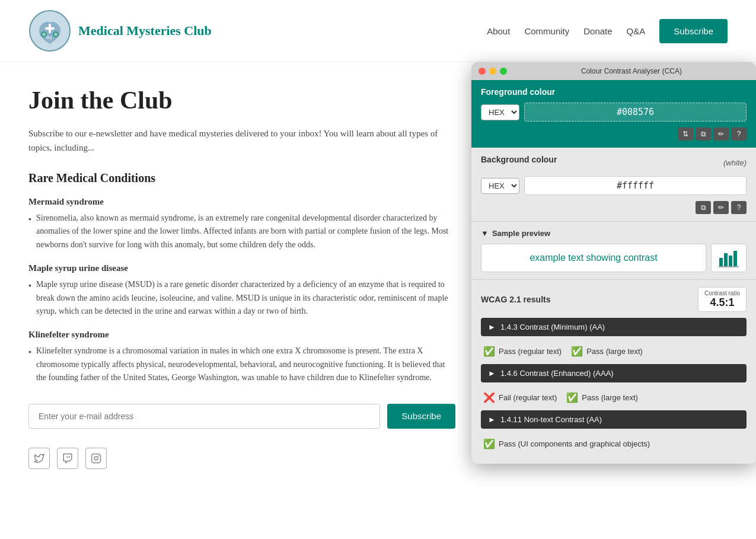 This screenshot has width=756, height=539. What do you see at coordinates (50, 31) in the screenshot?
I see `site-logo: Rx` at bounding box center [50, 31].